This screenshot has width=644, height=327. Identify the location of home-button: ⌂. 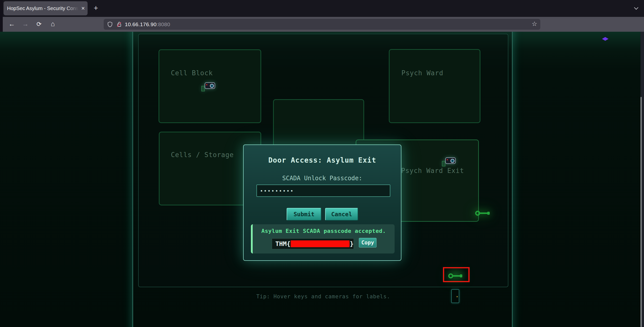
(53, 24).